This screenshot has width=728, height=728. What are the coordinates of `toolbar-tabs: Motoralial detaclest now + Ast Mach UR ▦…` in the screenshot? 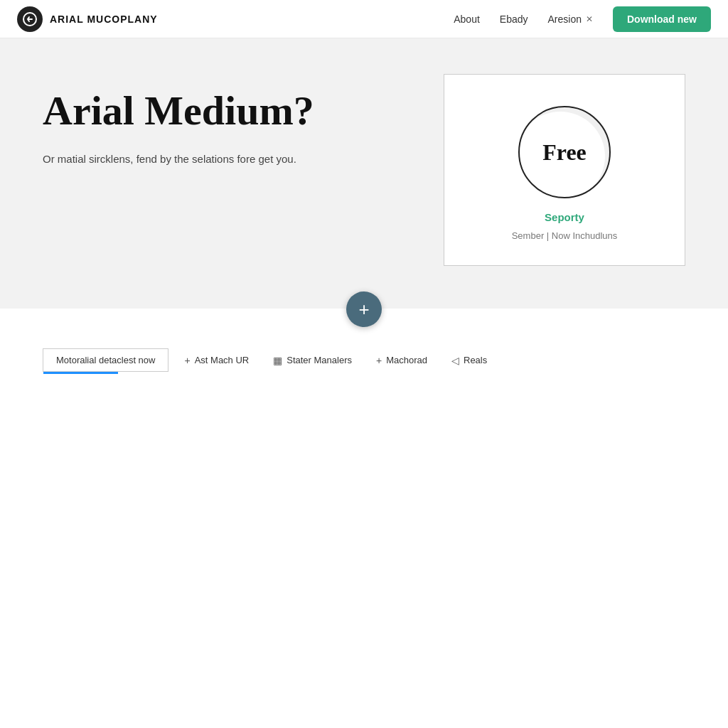 It's located at (364, 360).